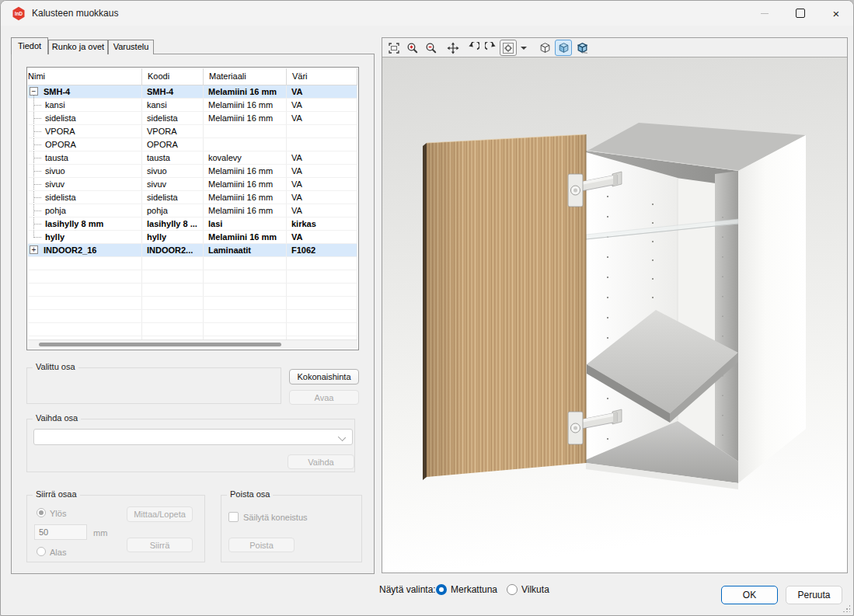 The width and height of the screenshot is (854, 616). I want to click on horizontal-scrollbar, so click(193, 344).